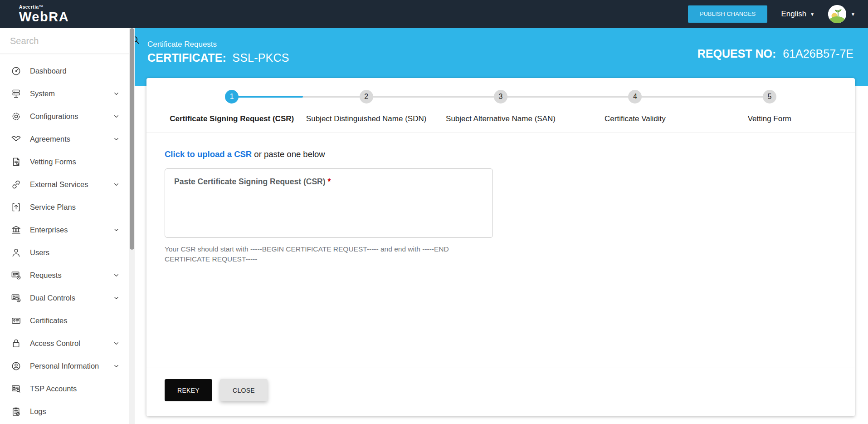  Describe the element at coordinates (64, 230) in the screenshot. I see `sidebar-item-enterprises: Enterprises` at that location.